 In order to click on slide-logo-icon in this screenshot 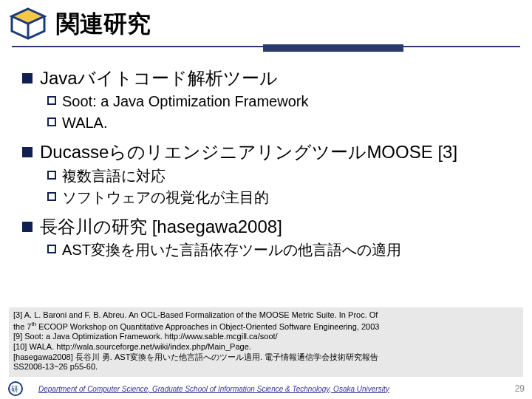, I will do `click(28, 24)`.